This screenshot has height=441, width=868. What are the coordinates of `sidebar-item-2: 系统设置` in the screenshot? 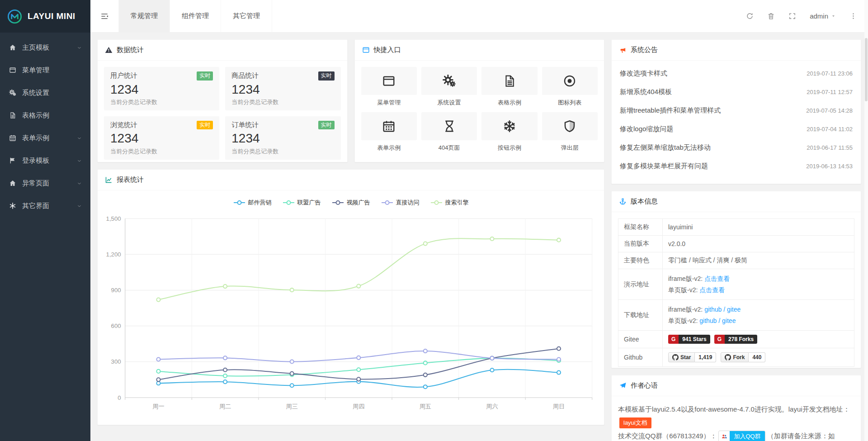 It's located at (45, 93).